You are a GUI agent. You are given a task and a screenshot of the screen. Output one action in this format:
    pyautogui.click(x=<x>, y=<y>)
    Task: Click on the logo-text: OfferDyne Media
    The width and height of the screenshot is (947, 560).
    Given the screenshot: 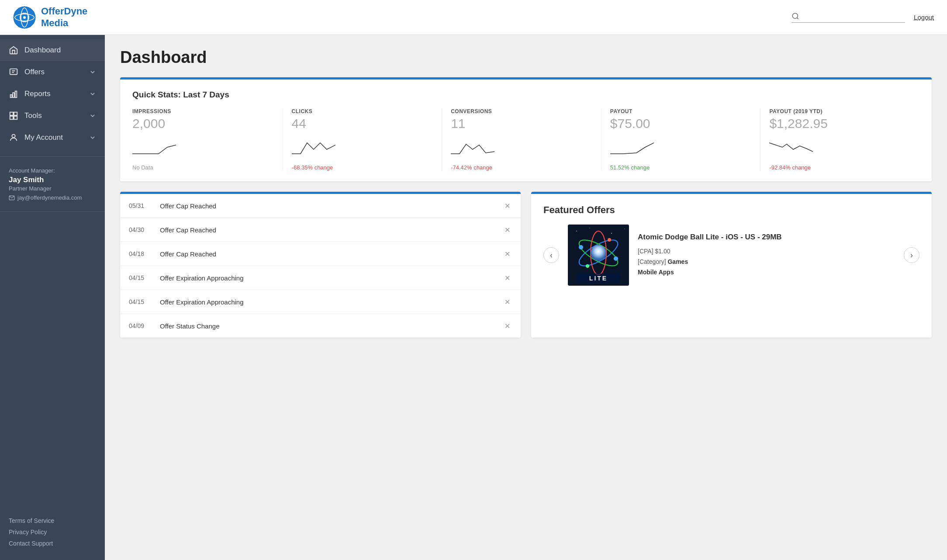 What is the action you would take?
    pyautogui.click(x=64, y=17)
    